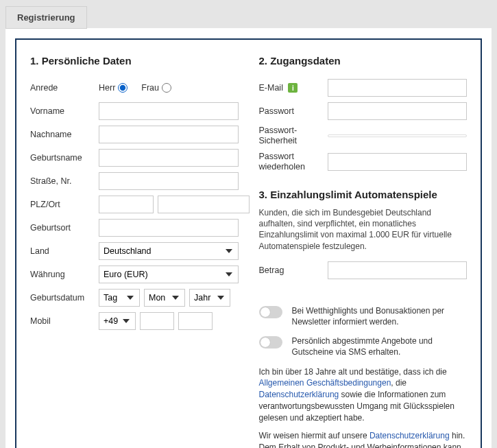 The height and width of the screenshot is (448, 497). What do you see at coordinates (363, 195) in the screenshot?
I see `section3-title: 3. Einzahlungslimit Automatenspiele` at bounding box center [363, 195].